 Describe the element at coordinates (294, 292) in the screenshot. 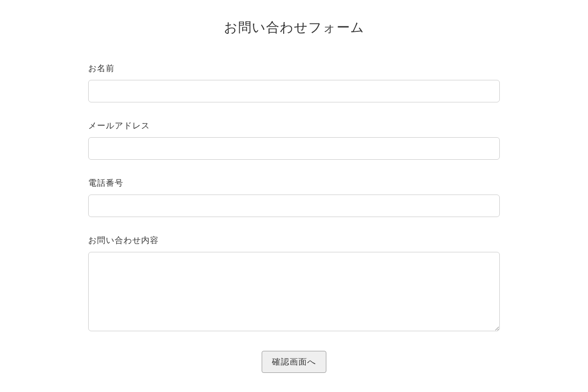

I see `message-textarea` at that location.